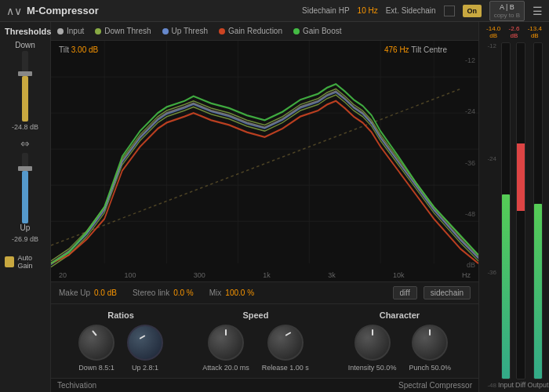 The width and height of the screenshot is (549, 392). I want to click on ab-label: A | B, so click(507, 7).